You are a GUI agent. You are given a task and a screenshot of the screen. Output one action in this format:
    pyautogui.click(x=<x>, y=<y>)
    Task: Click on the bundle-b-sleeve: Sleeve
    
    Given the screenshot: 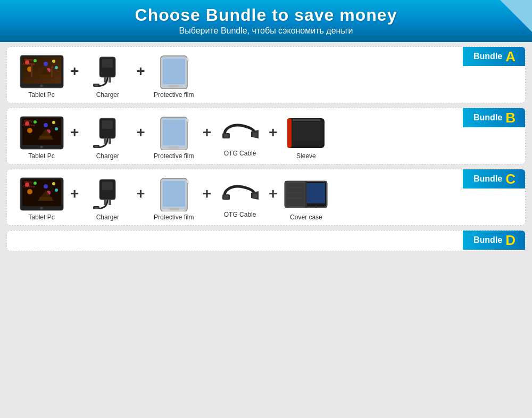 What is the action you would take?
    pyautogui.click(x=306, y=137)
    